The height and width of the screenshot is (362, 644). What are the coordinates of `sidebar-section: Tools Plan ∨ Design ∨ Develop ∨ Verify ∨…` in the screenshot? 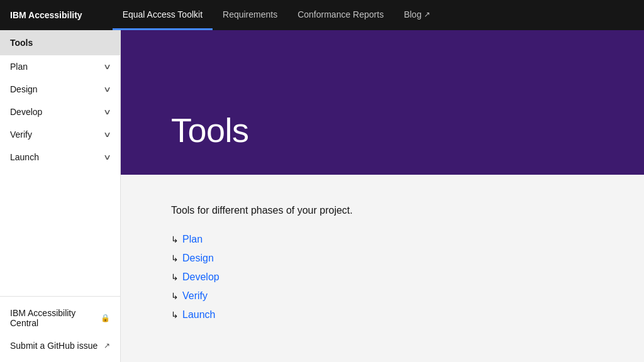 It's located at (60, 163).